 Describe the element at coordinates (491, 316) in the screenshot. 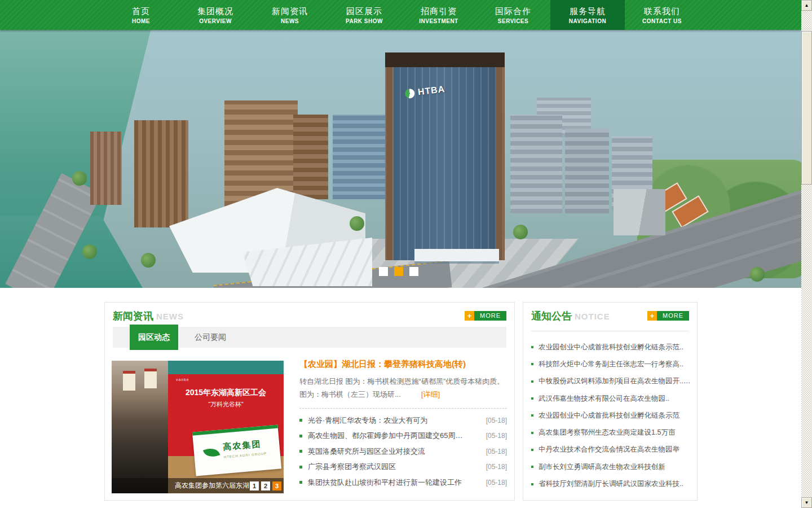

I see `more-label: MORE` at that location.